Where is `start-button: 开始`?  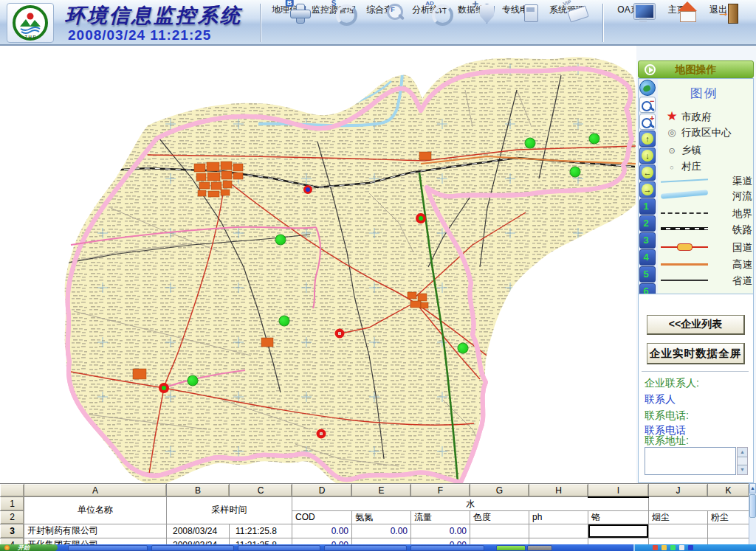 start-button: 开始 is located at coordinates (29, 547).